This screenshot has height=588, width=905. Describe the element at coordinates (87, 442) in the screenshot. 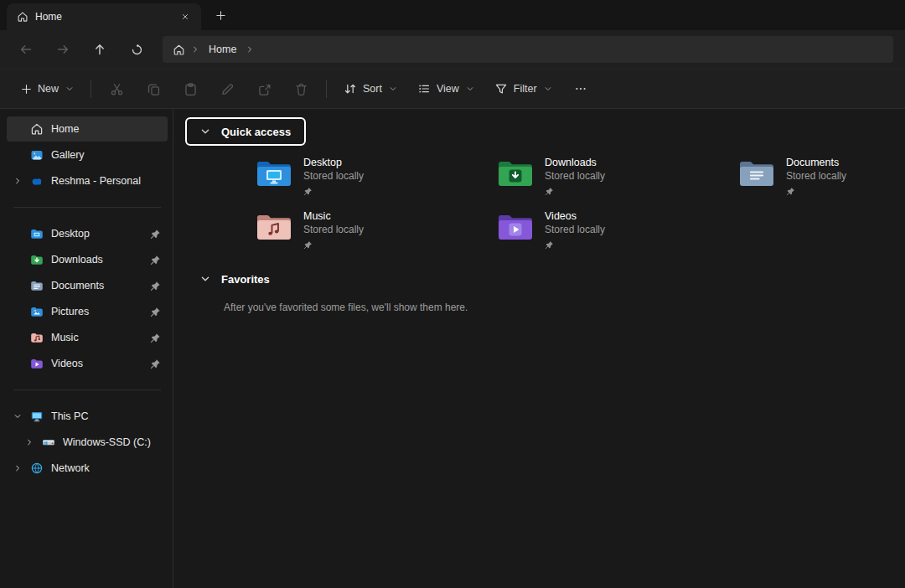

I see `sidebar-item-windows-ssd: Windows-SSD (C:)` at that location.